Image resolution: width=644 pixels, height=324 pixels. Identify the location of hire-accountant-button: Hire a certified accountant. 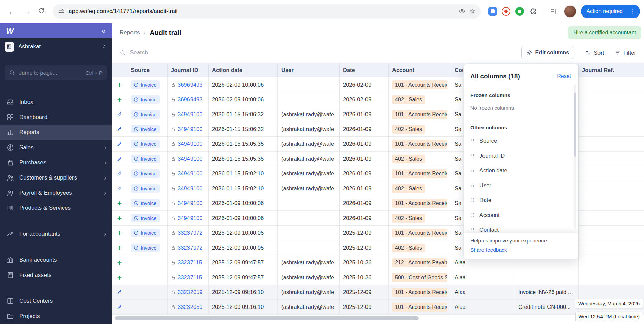
(605, 33).